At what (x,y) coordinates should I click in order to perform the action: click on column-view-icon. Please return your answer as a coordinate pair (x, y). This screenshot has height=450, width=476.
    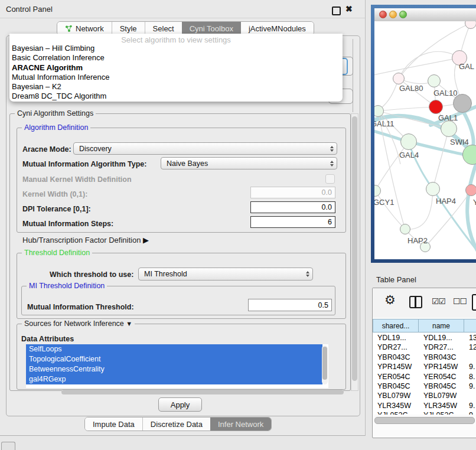
    Looking at the image, I should click on (416, 302).